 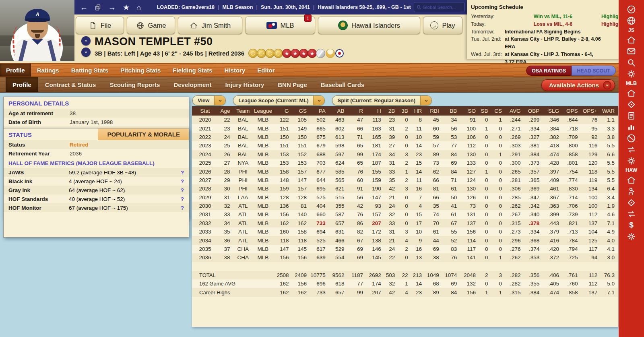 What do you see at coordinates (84, 7) in the screenshot?
I see `back-icon: ←` at bounding box center [84, 7].